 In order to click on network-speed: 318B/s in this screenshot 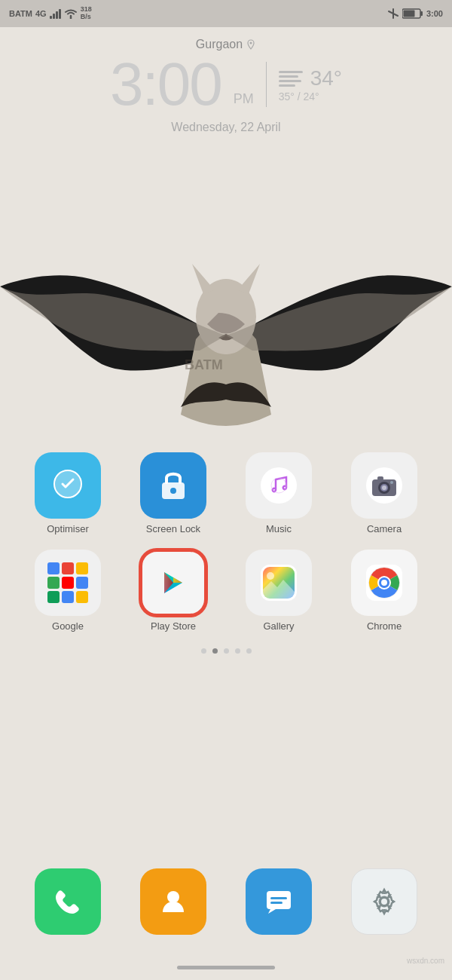, I will do `click(86, 14)`.